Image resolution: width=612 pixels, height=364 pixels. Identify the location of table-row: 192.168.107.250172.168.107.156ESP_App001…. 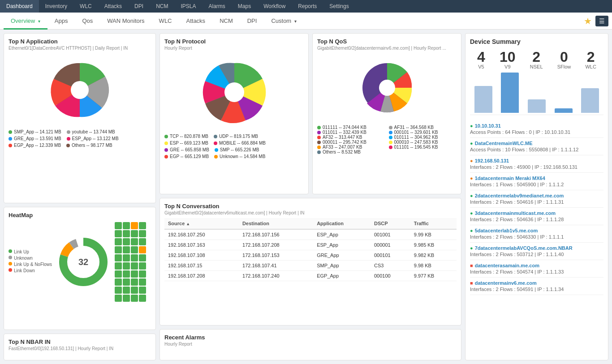
(310, 235).